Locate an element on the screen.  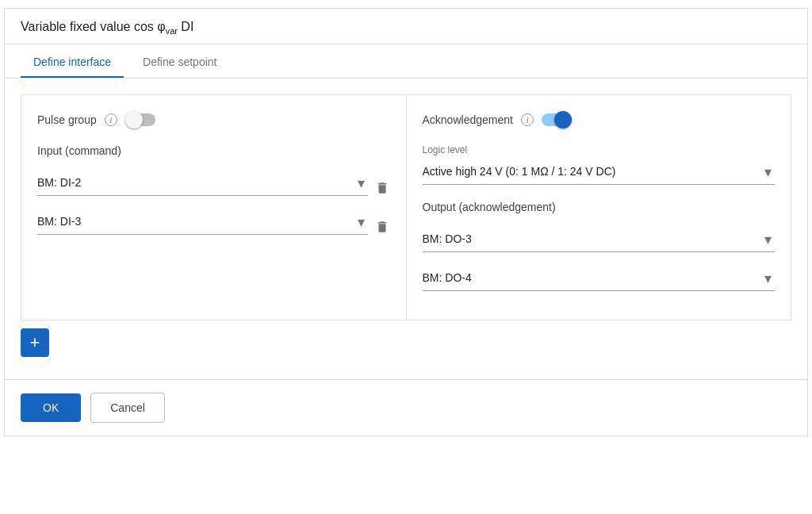
logic-level-select-wrapper: Active high 24 V (0: 1 MΩ / 1: 24 V DC) … is located at coordinates (599, 171).